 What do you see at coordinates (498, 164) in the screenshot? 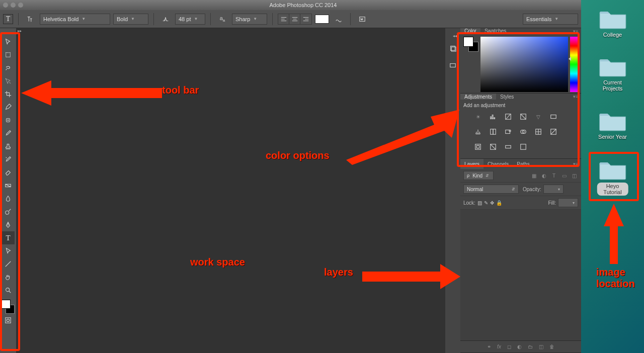
I see `tab-channels: Channels` at bounding box center [498, 164].